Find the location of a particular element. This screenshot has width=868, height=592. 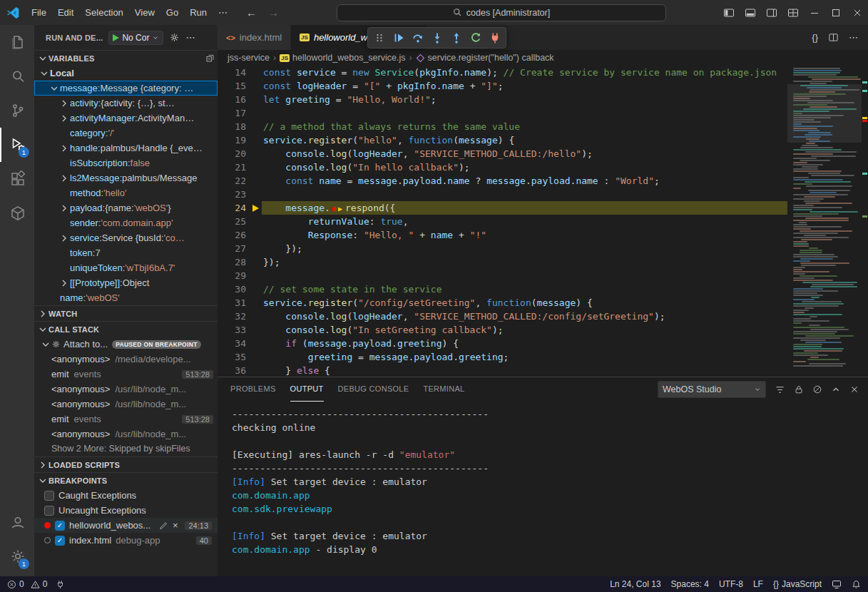

status-encoding: UTF-8 is located at coordinates (731, 584).